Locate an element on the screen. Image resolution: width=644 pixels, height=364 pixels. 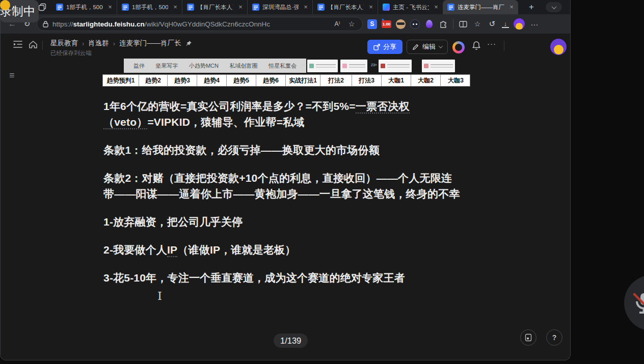
page-more-icon: ··· is located at coordinates (492, 44).